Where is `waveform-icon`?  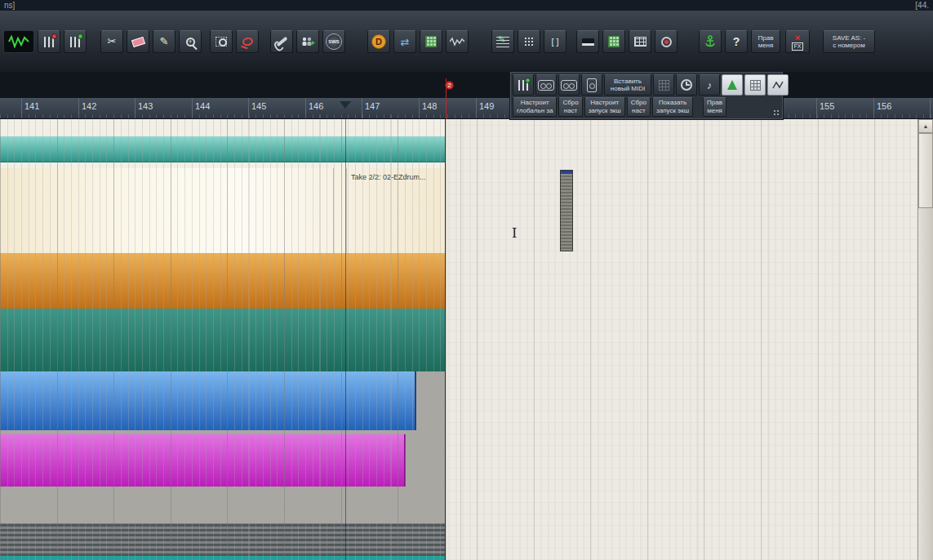 waveform-icon is located at coordinates (457, 42).